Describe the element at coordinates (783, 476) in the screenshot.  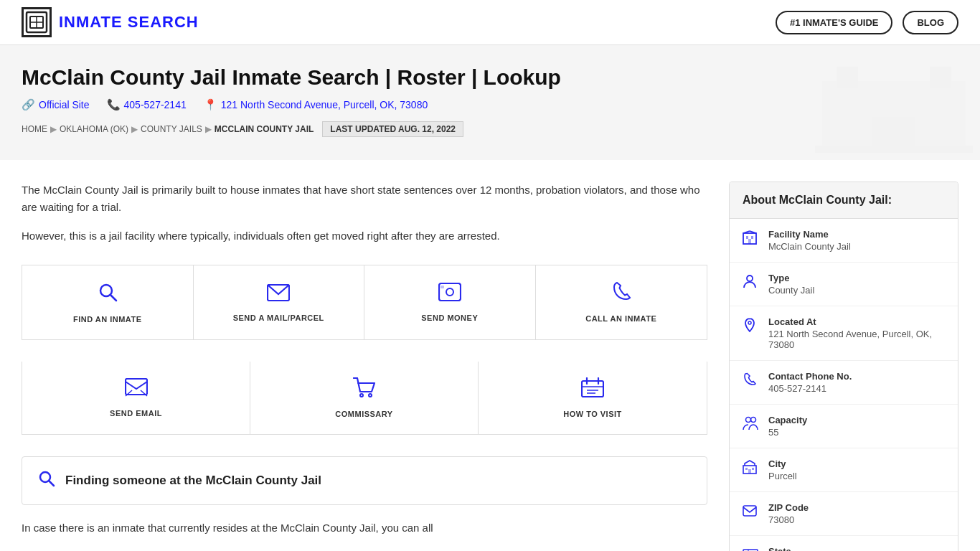
I see `city-value: Purcell` at that location.